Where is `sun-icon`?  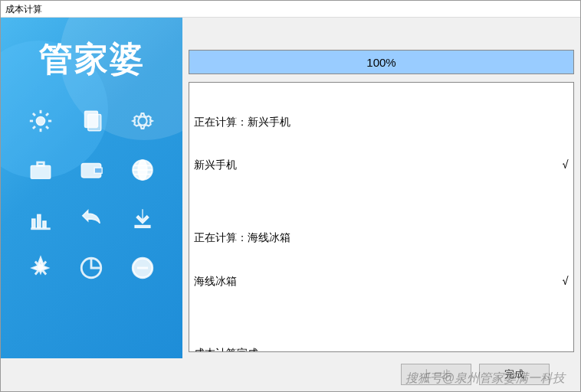
sun-icon is located at coordinates (41, 121).